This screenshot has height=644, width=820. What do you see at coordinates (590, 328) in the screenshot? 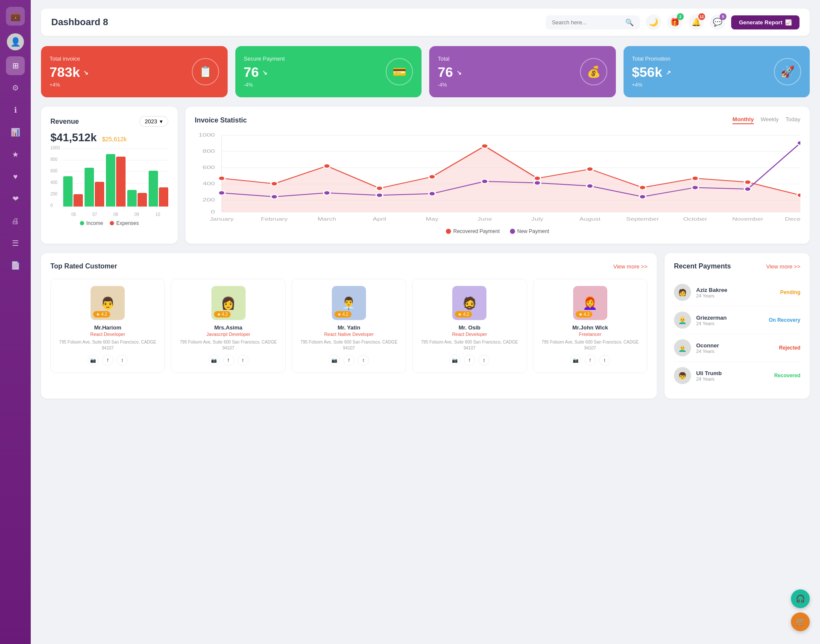
I see `customer-name: Mr.John Wick` at bounding box center [590, 328].